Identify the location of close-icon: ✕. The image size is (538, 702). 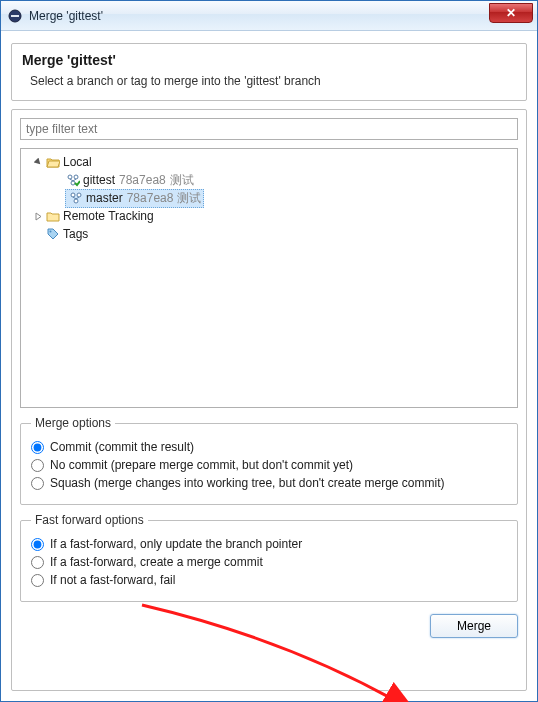
(511, 13).